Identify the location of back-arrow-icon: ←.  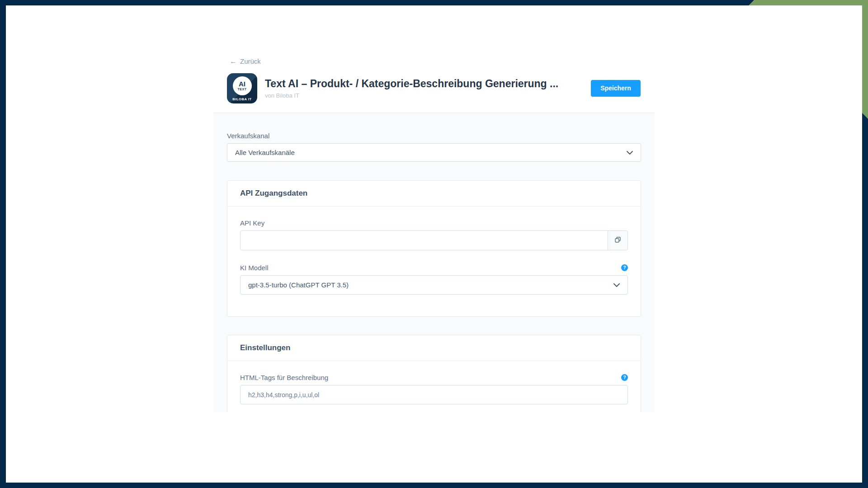
(233, 61).